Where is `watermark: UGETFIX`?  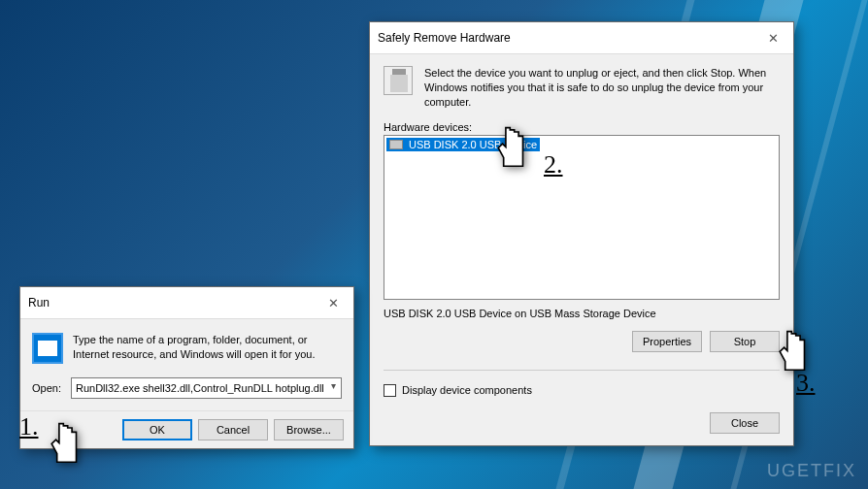
watermark: UGETFIX is located at coordinates (812, 472).